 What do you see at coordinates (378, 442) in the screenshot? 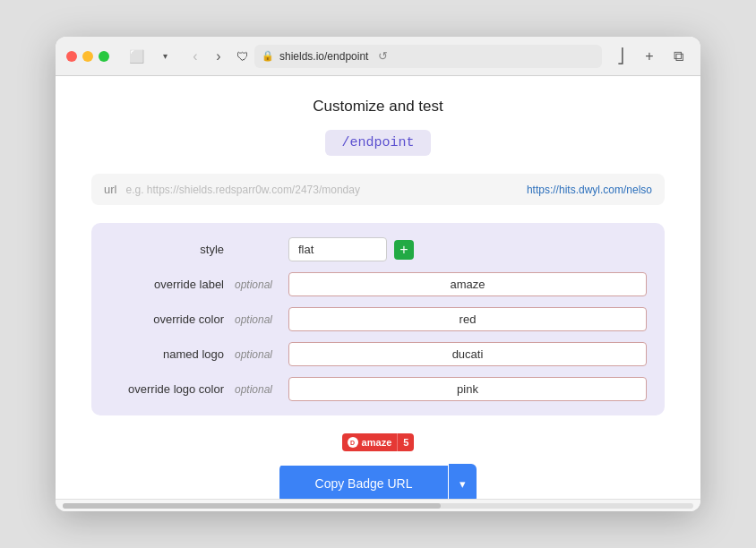
I see `badge: D amaze 5` at bounding box center [378, 442].